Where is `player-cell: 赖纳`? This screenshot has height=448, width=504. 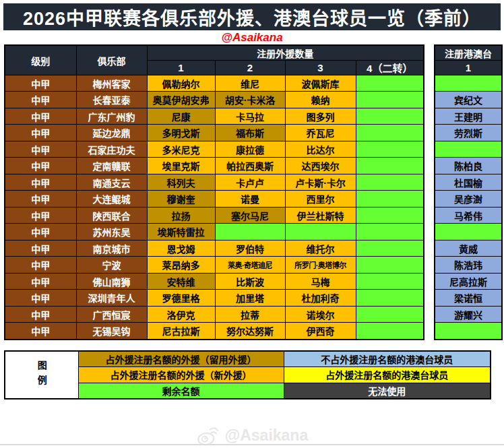 player-cell: 赖纳 is located at coordinates (321, 100).